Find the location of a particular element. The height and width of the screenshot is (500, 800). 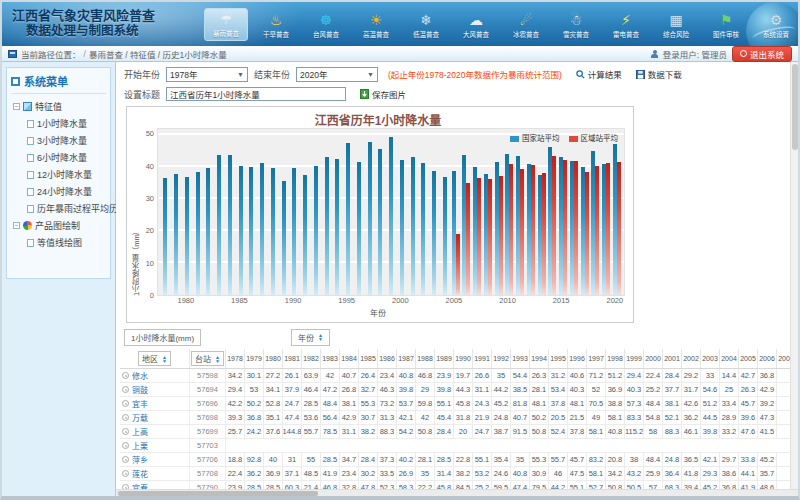

sort-button-台站: 台站▲▼ is located at coordinates (208, 358).